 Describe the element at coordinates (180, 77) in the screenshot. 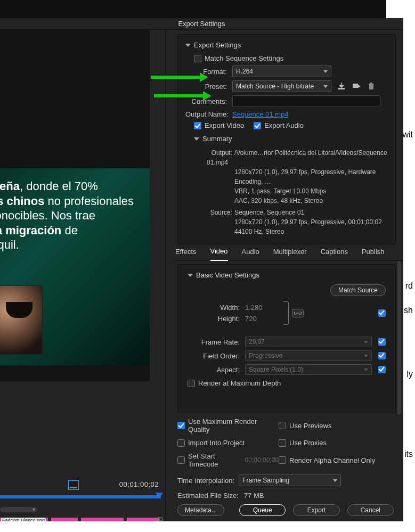

I see `arrow-format` at that location.